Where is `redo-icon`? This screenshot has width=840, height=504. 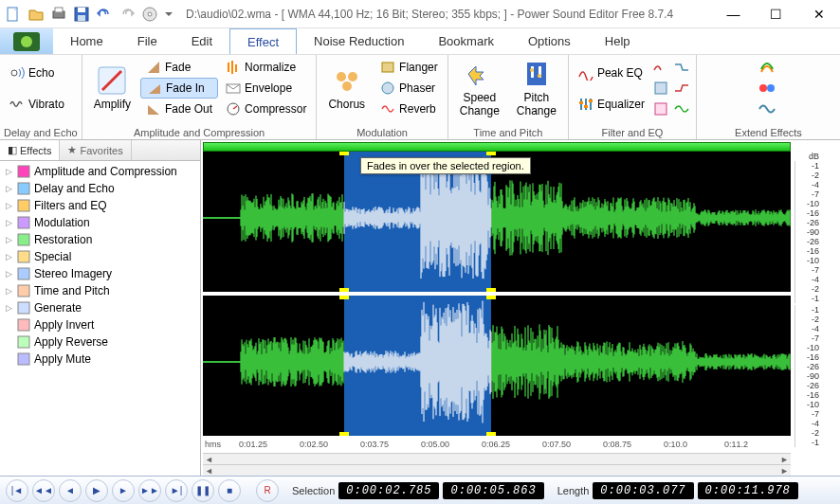
redo-icon is located at coordinates (127, 14).